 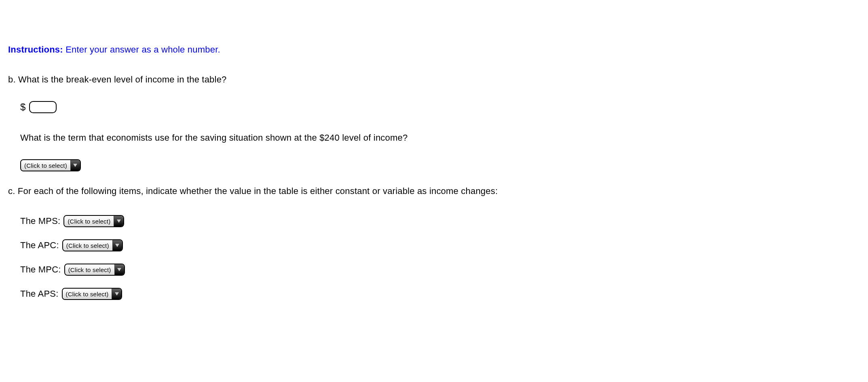 What do you see at coordinates (440, 270) in the screenshot?
I see `mpc-row: The MPC: (Click to select)` at bounding box center [440, 270].